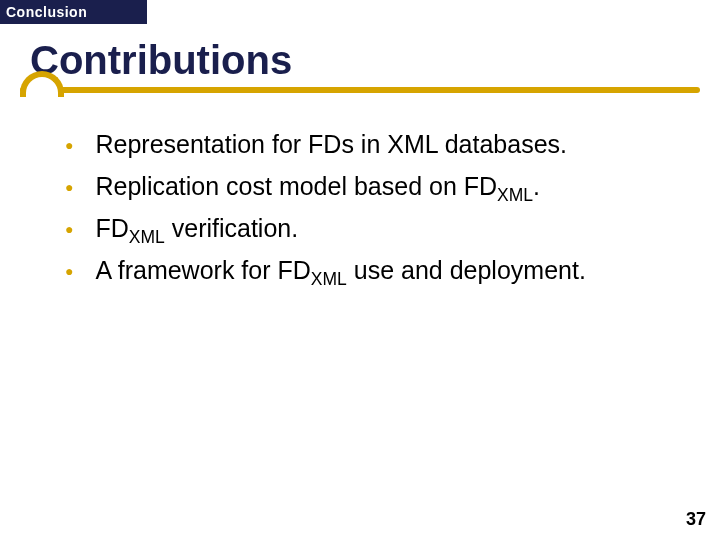 The height and width of the screenshot is (540, 720). I want to click on list-item-text: Representation for FDs in XML databases., so click(331, 147).